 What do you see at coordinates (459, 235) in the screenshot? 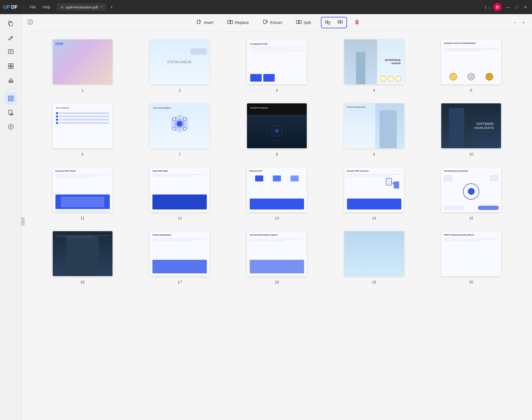
I see `offices-text: UPDF: Powering Industry Offices` at bounding box center [459, 235].